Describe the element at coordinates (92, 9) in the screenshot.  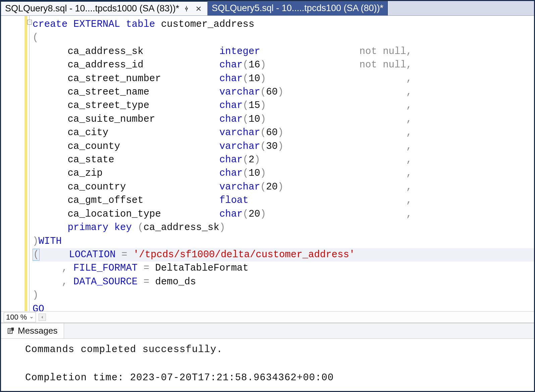
I see `file-tab-active-label: SQLQuery8.sql - 10....tpcds1000 (SA (83)…` at that location.